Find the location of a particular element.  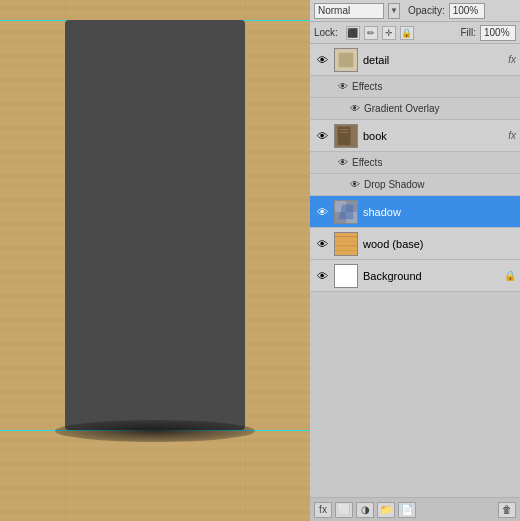

eye-icon-wood: 👁 is located at coordinates (322, 244).